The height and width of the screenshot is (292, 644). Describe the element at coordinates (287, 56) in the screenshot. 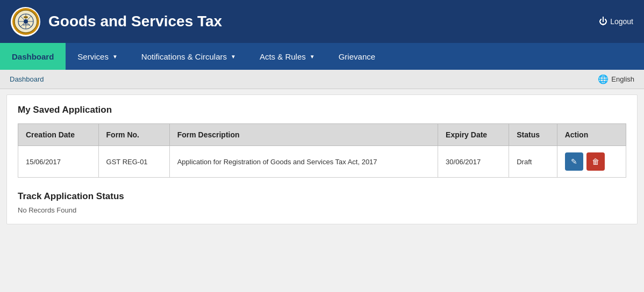

I see `nav-acts: Acts & Rules ▼` at that location.